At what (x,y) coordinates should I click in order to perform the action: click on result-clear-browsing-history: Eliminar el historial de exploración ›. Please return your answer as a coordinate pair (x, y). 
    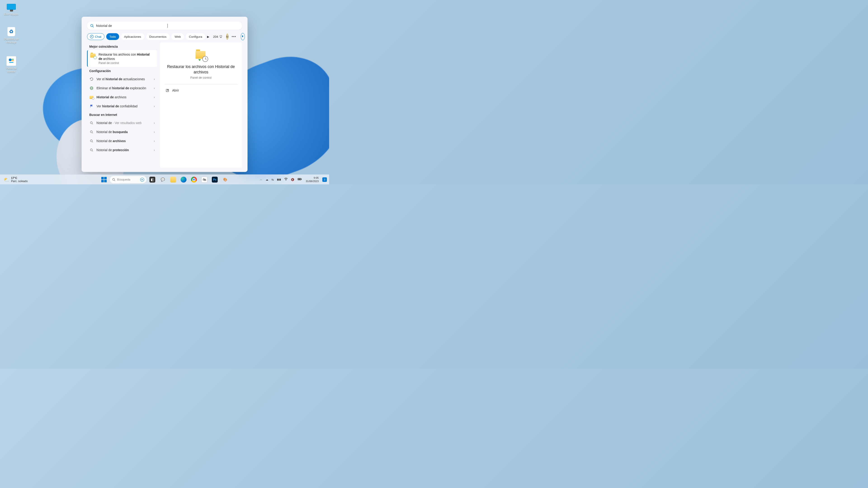
    Looking at the image, I should click on (122, 88).